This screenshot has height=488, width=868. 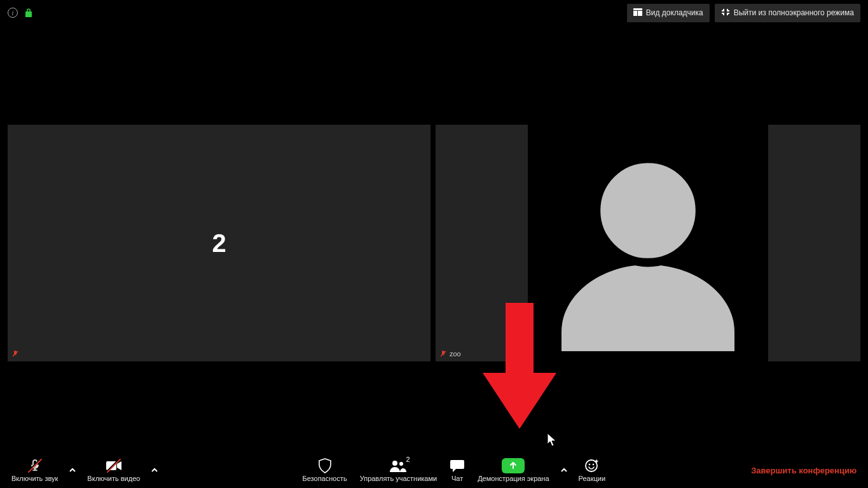 What do you see at coordinates (398, 466) in the screenshot?
I see `participants-icon: 2` at bounding box center [398, 466].